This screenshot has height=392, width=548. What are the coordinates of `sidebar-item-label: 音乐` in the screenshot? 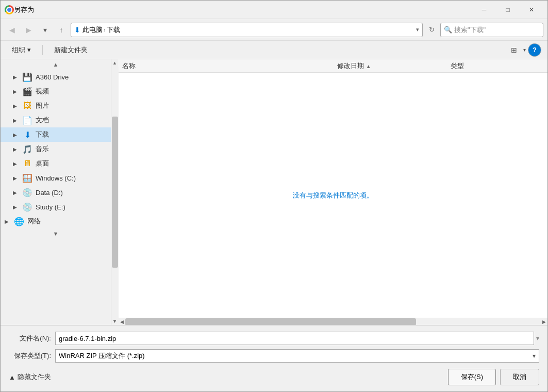 It's located at (71, 149).